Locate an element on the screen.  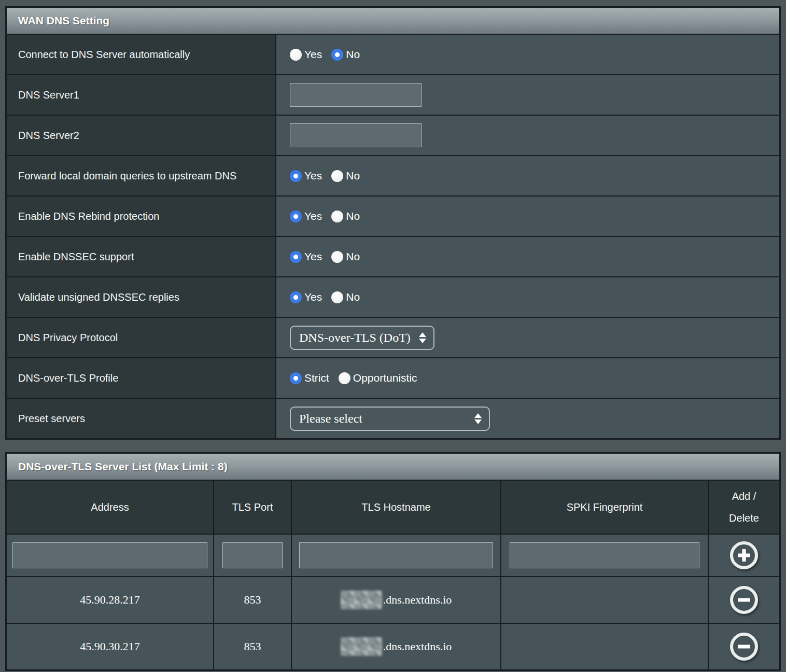
column-header-add-delete: Add / Delete is located at coordinates (744, 507).